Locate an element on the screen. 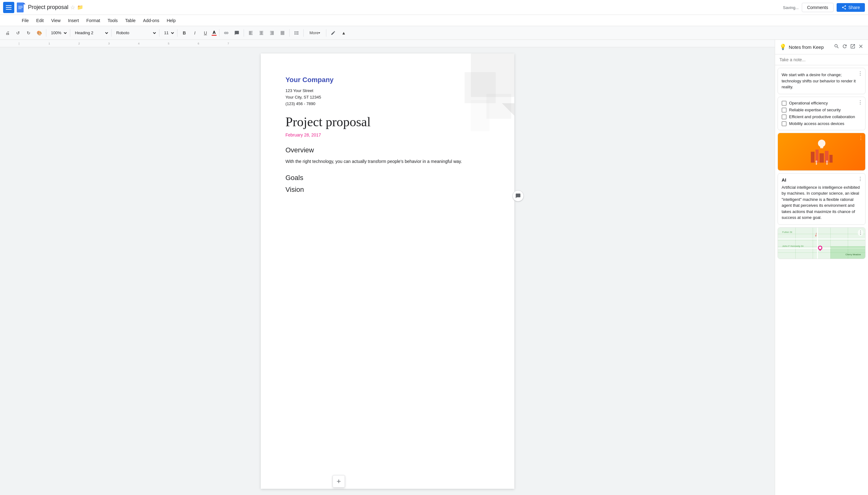 The width and height of the screenshot is (868, 495). more-chevron: ▾ is located at coordinates (319, 33).